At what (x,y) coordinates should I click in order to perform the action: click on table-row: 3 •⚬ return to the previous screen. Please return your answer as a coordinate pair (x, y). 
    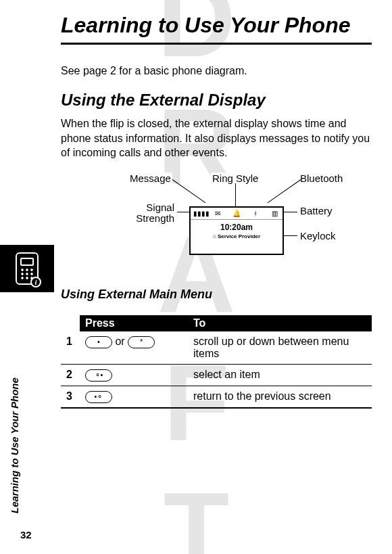
    Looking at the image, I should click on (216, 396).